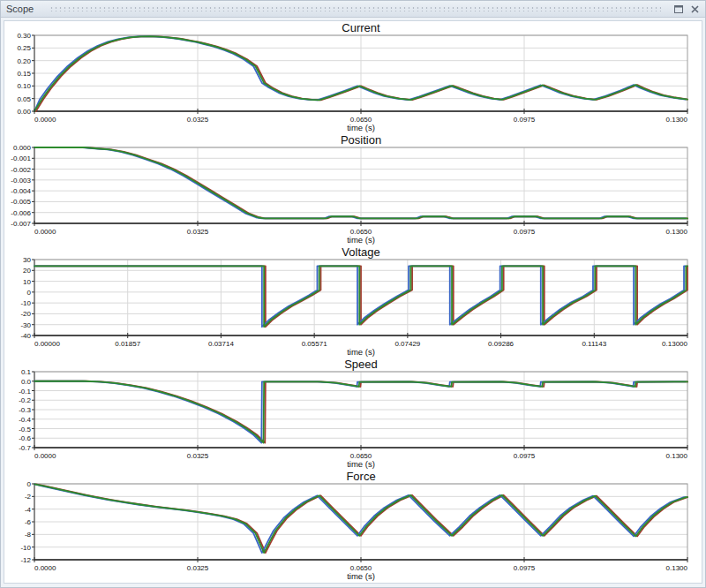 The height and width of the screenshot is (588, 706). I want to click on y-tick-label: -0.005, so click(21, 201).